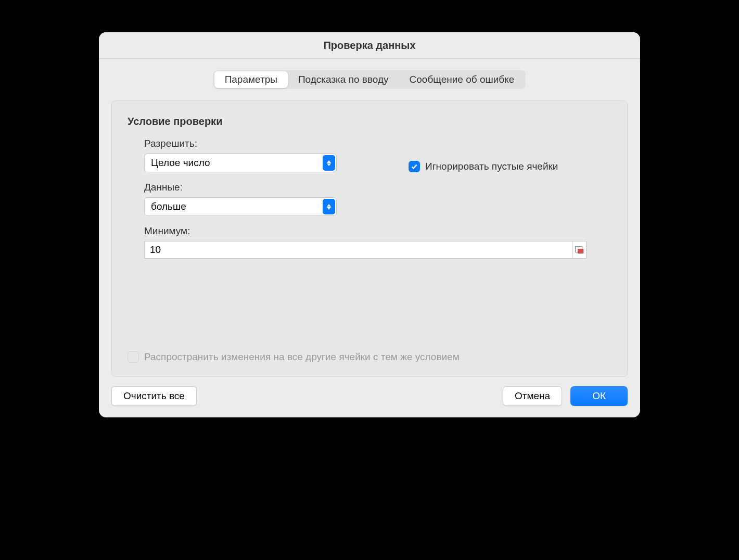 This screenshot has width=739, height=560. Describe the element at coordinates (491, 167) in the screenshot. I see `ignore-blank-label: Игнорировать пустые ячейки` at that location.